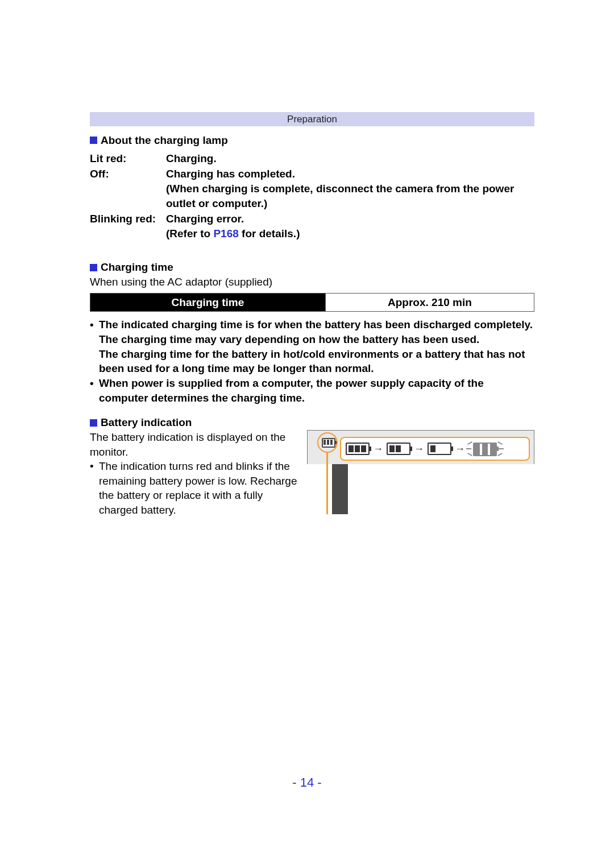 The image size is (614, 868). What do you see at coordinates (196, 445) in the screenshot?
I see `battery-intro: The battery indication is displayed on t…` at bounding box center [196, 445].